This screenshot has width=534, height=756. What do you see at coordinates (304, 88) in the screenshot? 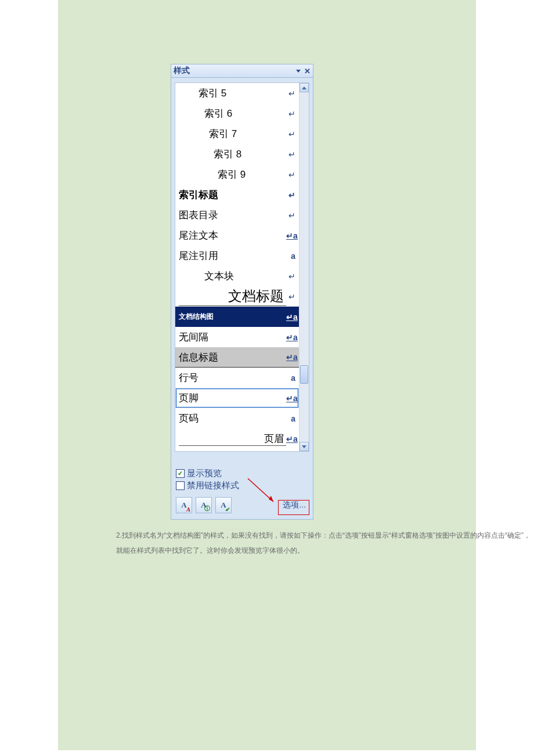
I see `scroll-up-button` at bounding box center [304, 88].